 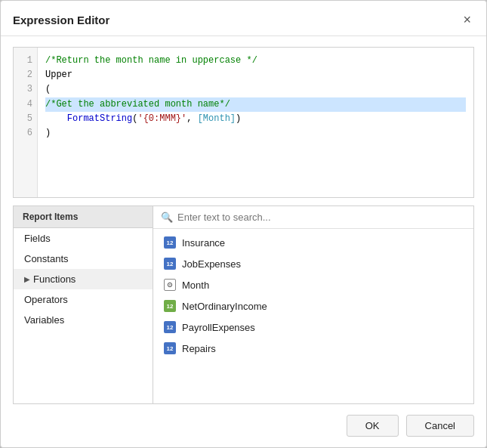 What do you see at coordinates (255, 104) in the screenshot?
I see `code-line-4: /*Get the abbreviated month name*/` at bounding box center [255, 104].